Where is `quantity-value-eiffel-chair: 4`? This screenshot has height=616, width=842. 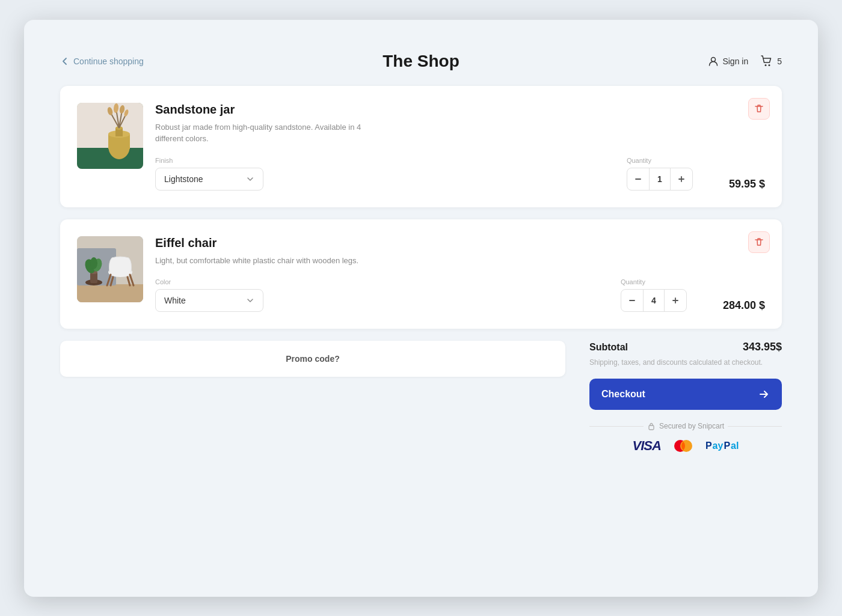 quantity-value-eiffel-chair: 4 is located at coordinates (654, 300).